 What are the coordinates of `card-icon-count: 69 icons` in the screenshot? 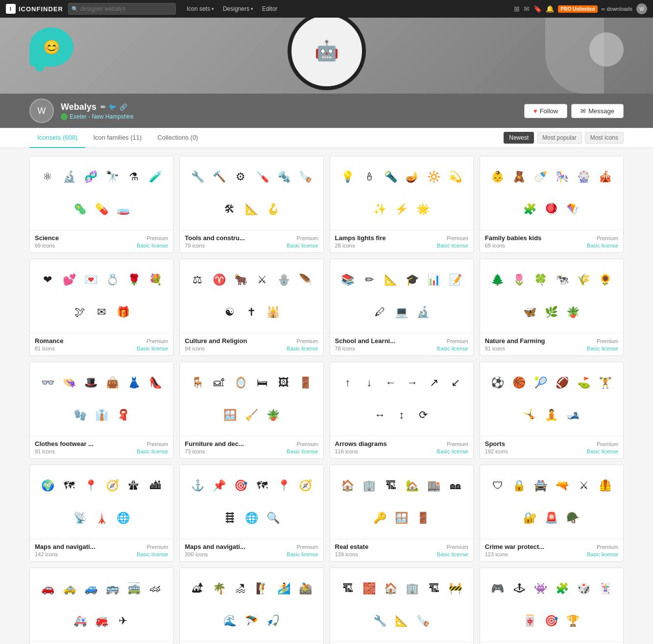 It's located at (495, 246).